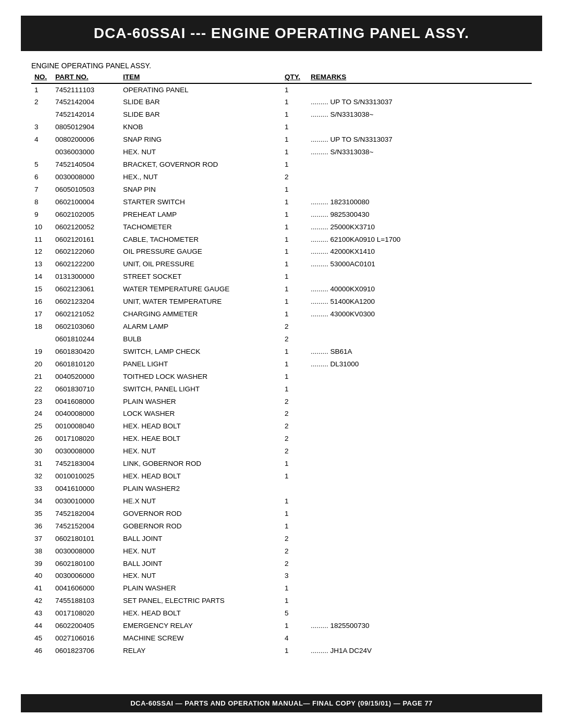  What do you see at coordinates (282, 215) in the screenshot?
I see `table-row: 90602102005PREHEAT LAMP1......... 982530…` at bounding box center [282, 215].